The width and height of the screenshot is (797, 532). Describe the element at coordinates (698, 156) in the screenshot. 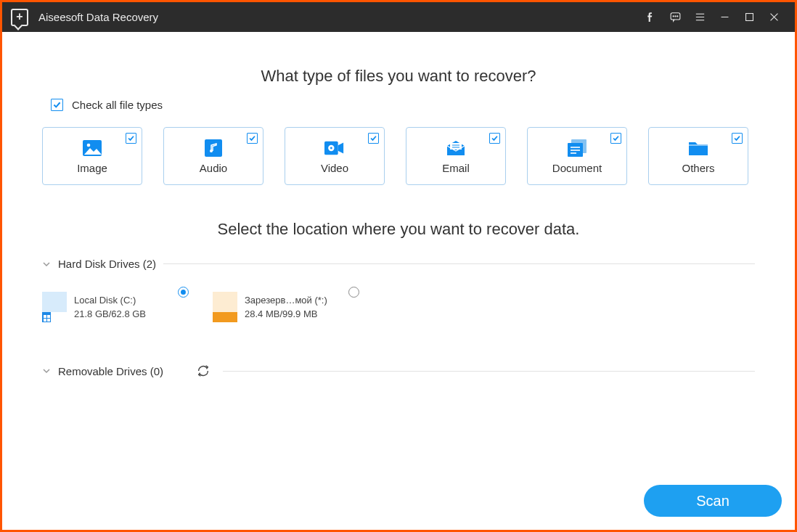

I see `type-card-others: Others` at that location.